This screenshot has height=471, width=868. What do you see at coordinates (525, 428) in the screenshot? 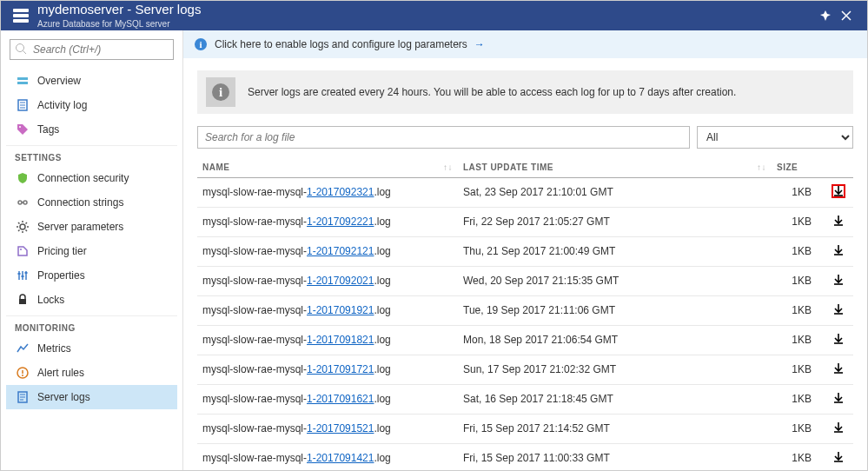
I see `table-row: mysql-slow-rae-mysql-1-2017091521.logFri…` at bounding box center [525, 428].